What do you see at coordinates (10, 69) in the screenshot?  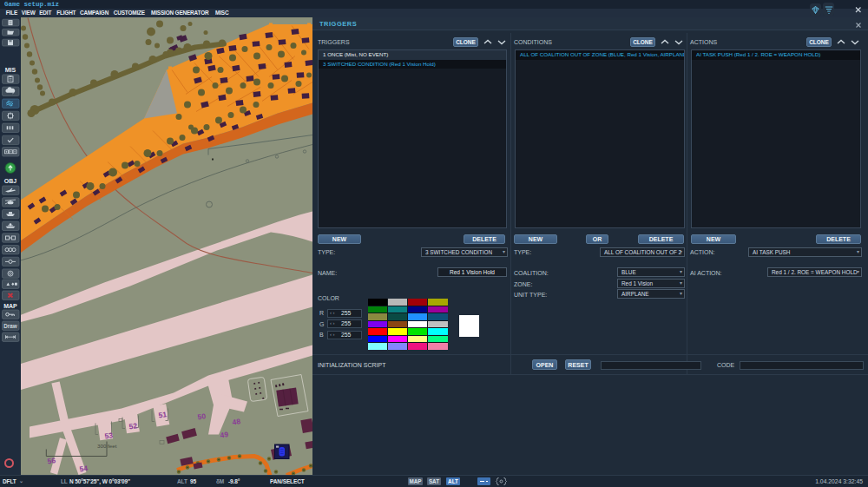 I see `svg-text: MIS` at bounding box center [10, 69].